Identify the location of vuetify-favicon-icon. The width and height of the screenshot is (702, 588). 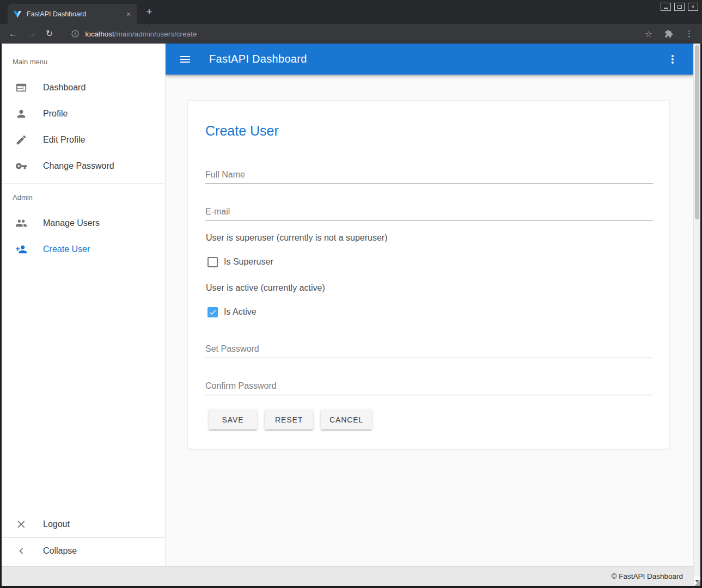
(17, 14).